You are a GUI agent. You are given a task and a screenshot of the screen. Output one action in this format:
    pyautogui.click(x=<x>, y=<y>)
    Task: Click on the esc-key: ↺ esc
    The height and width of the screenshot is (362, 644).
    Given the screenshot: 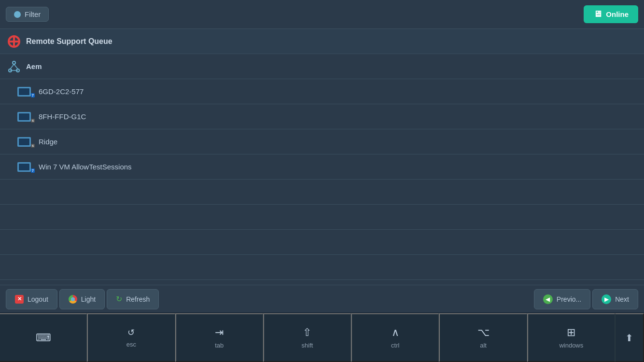 What is the action you would take?
    pyautogui.click(x=131, y=338)
    